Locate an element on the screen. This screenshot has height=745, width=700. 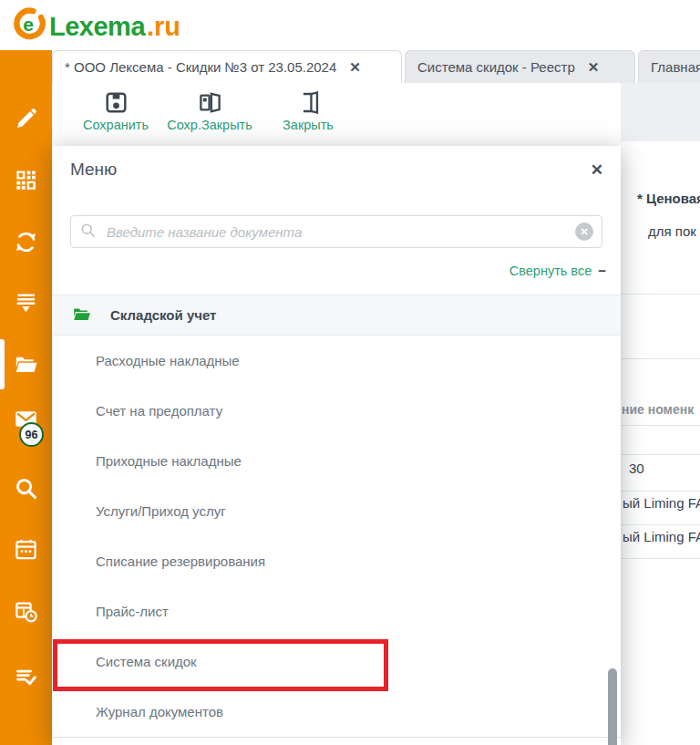
search-icon is located at coordinates (26, 489).